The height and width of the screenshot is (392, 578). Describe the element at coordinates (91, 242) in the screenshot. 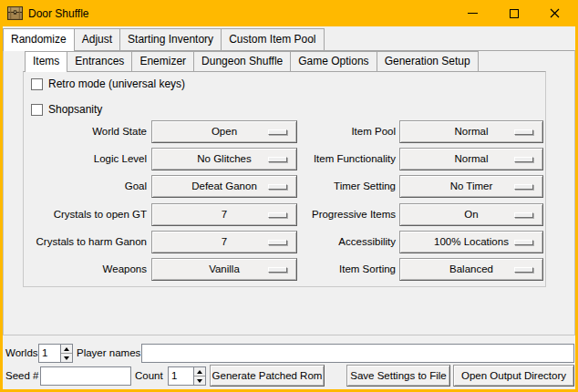

I see `crystals-ganon-label: Crystals to harm Ganon` at that location.